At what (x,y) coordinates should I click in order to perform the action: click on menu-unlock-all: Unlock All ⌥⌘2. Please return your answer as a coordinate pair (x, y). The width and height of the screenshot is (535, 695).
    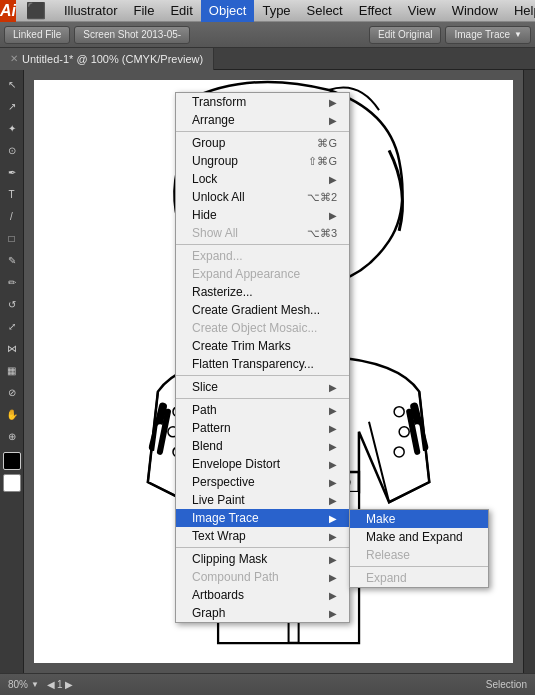
    Looking at the image, I should click on (262, 197).